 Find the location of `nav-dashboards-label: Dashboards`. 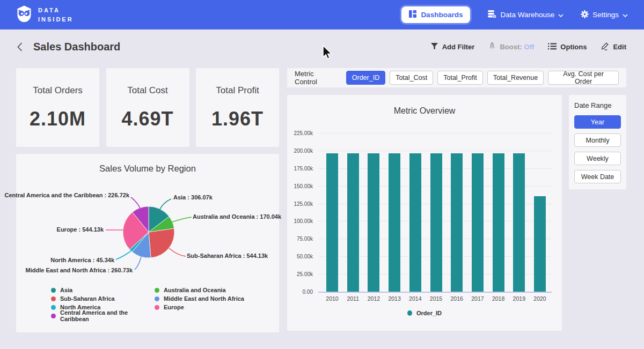

nav-dashboards-label: Dashboards is located at coordinates (442, 15).